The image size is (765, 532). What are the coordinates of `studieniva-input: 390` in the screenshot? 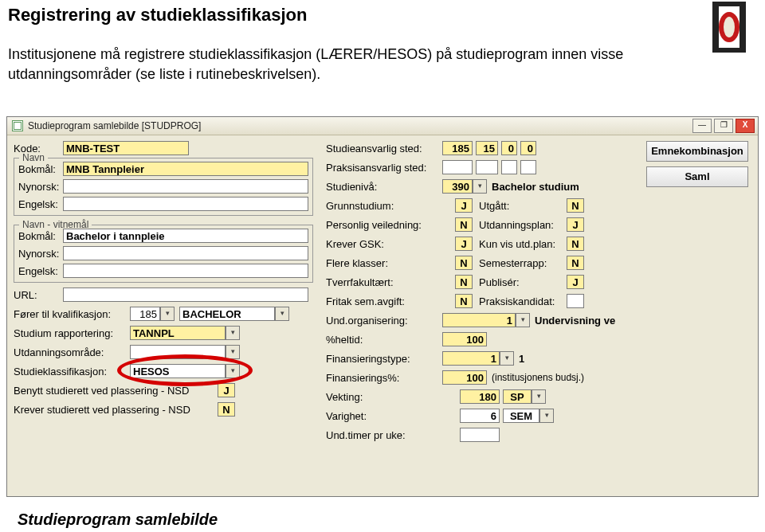 It's located at (457, 186).